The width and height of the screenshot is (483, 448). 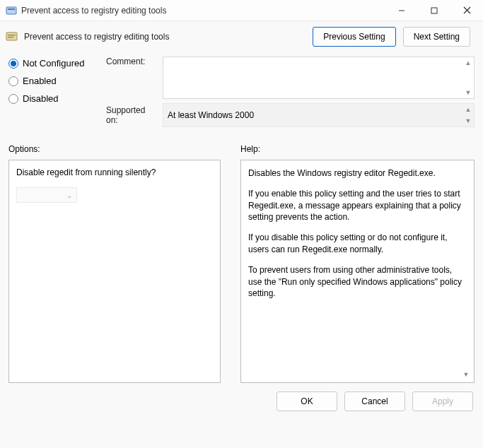 What do you see at coordinates (40, 81) in the screenshot?
I see `radio-label: Enabled` at bounding box center [40, 81].